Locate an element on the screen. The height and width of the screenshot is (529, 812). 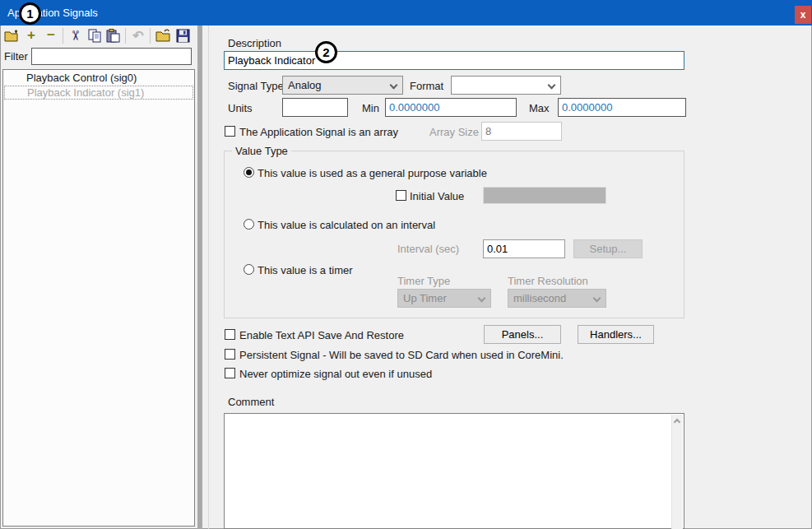
description-input is located at coordinates (454, 61).